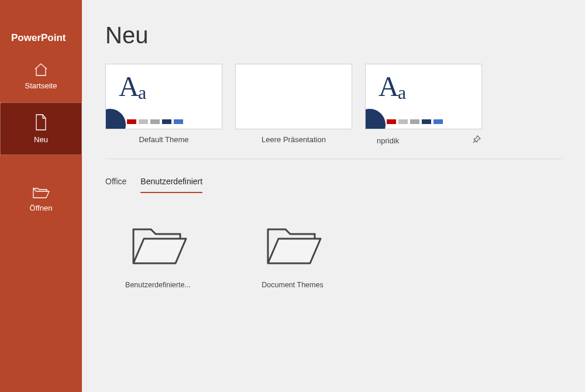 Image resolution: width=585 pixels, height=392 pixels. What do you see at coordinates (41, 196) in the screenshot?
I see `sidebar: PowerPoint Startseite Neu Öffnen` at bounding box center [41, 196].